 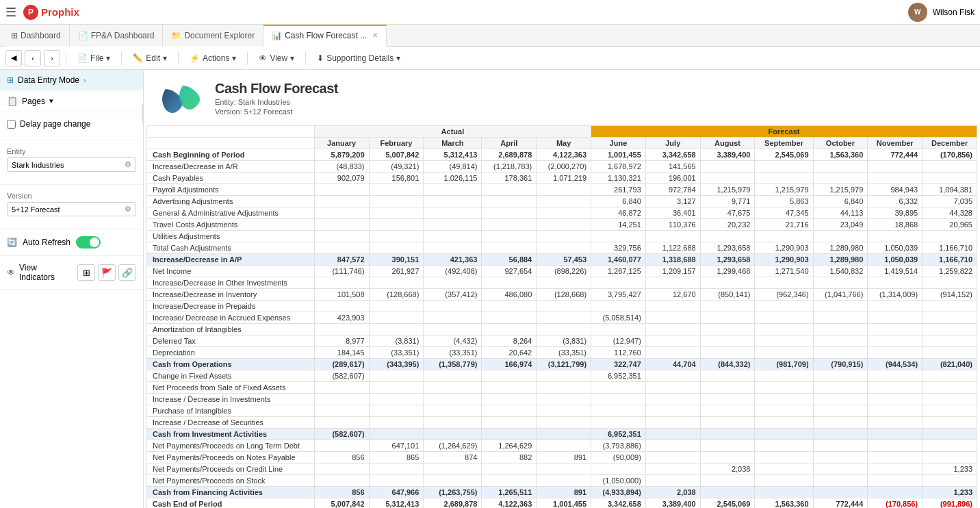 I want to click on data-entry-mode-section: ⊞ Data Entry Mode ›, so click(x=71, y=80).